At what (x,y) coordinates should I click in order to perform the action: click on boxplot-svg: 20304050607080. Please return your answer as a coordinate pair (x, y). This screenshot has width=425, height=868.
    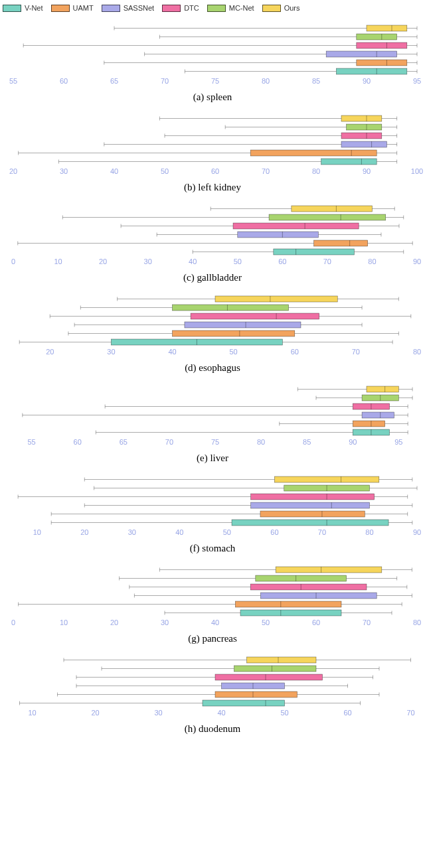
    Looking at the image, I should click on (212, 327).